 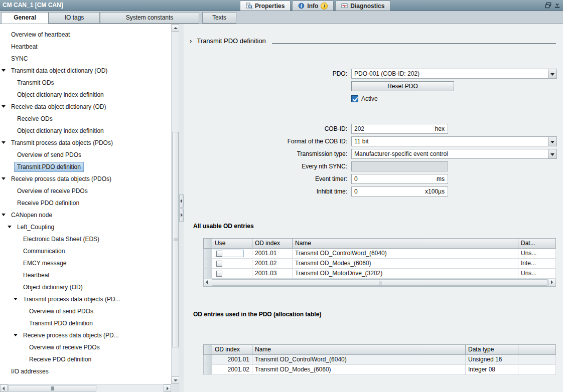 I want to click on tree-item: Receive process data objects (PD..., so click(x=85, y=335).